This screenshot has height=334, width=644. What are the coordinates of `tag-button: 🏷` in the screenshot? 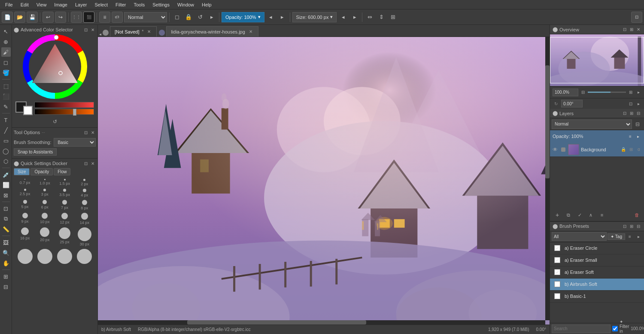 It's located at (117, 17).